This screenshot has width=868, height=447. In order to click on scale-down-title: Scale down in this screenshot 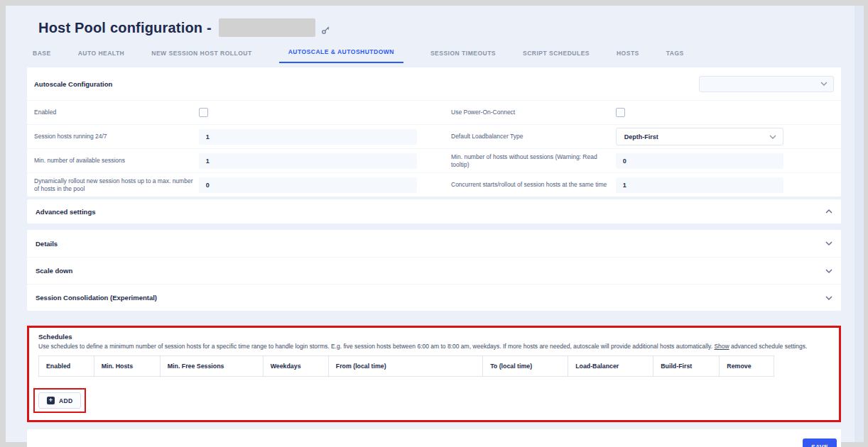, I will do `click(54, 271)`.